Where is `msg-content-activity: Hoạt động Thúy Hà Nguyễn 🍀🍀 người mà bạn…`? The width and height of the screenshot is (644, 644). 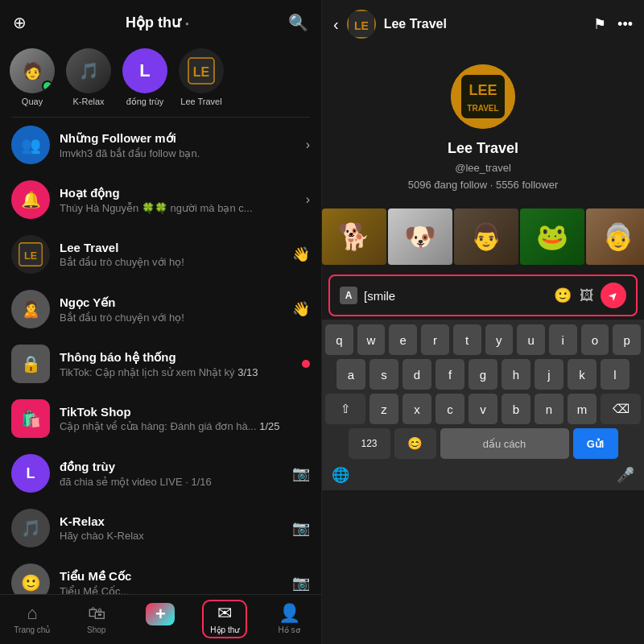 msg-content-activity: Hoạt động Thúy Hà Nguyễn 🍀🍀 người mà bạn… is located at coordinates (178, 200).